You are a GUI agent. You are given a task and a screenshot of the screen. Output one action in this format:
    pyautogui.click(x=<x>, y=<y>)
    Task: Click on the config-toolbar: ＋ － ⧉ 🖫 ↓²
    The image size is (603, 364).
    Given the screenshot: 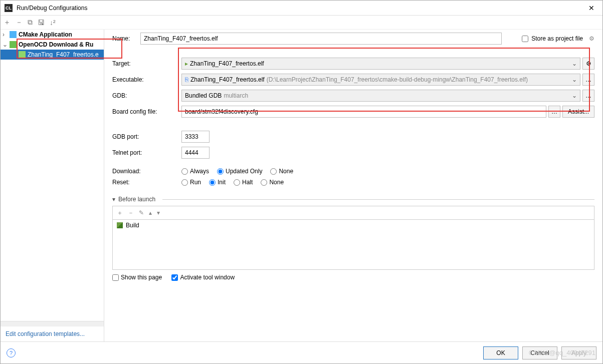 What is the action you would take?
    pyautogui.click(x=302, y=23)
    